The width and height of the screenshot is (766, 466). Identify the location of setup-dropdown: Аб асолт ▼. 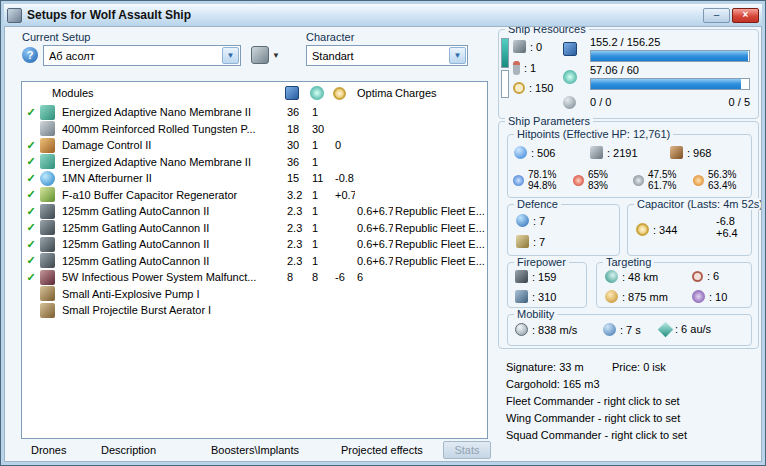
(142, 56).